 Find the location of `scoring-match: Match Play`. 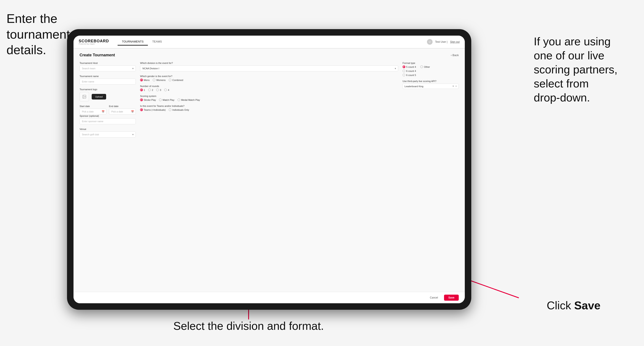

scoring-match: Match Play is located at coordinates (166, 100).